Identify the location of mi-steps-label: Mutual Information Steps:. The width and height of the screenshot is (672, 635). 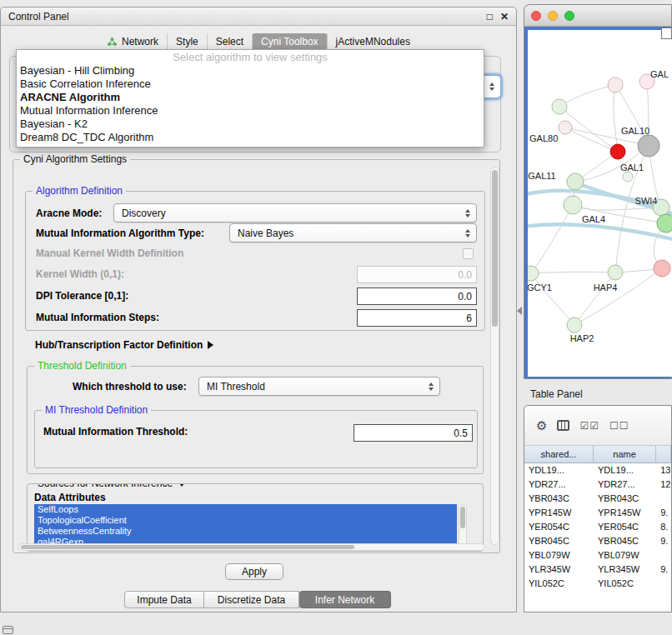
(98, 318).